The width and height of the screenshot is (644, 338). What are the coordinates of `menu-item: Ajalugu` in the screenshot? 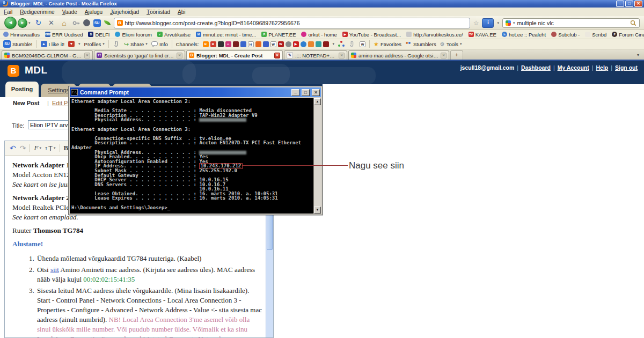 It's located at (93, 12).